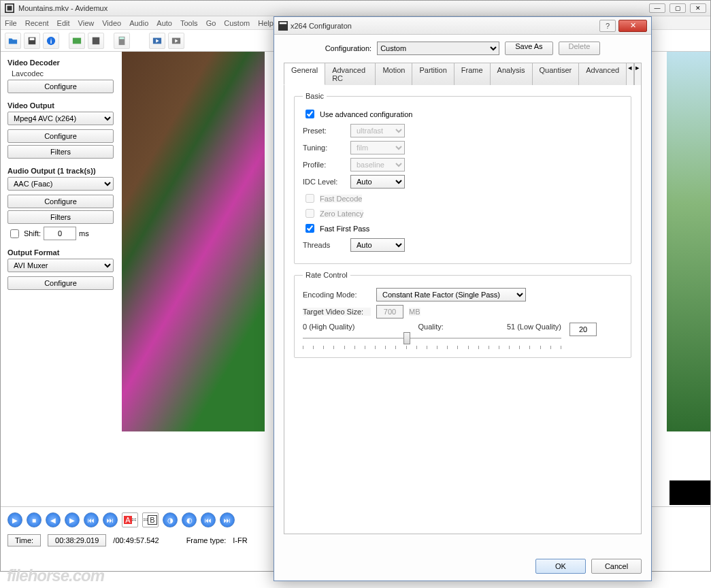 Image resolution: width=711 pixels, height=588 pixels. Describe the element at coordinates (378, 165) in the screenshot. I see `profile-select: baseline` at that location.